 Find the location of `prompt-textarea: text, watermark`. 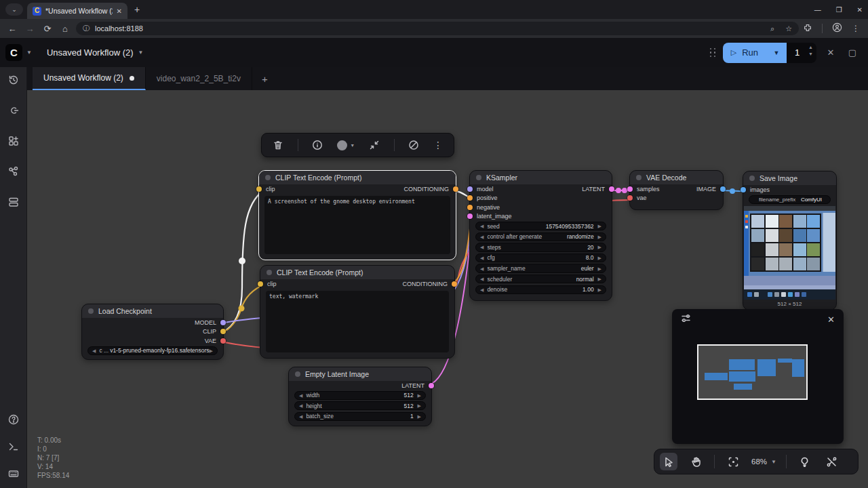

prompt-textarea: text, watermark is located at coordinates (357, 322).